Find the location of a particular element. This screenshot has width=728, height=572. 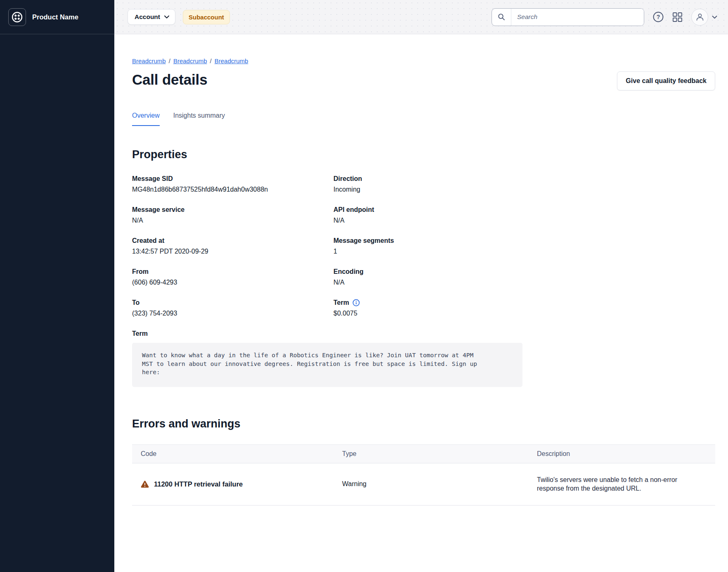

properties-heading: Properties is located at coordinates (423, 154).